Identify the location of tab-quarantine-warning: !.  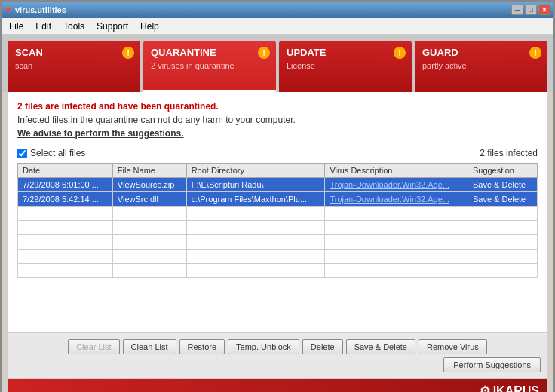
(264, 53).